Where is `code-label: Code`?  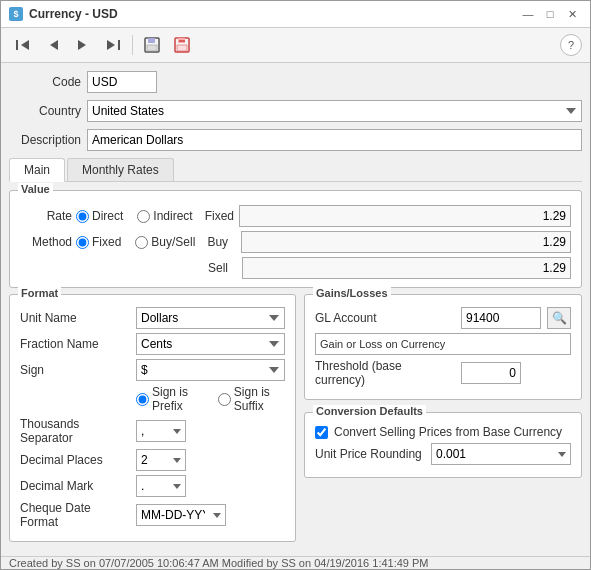 code-label: Code is located at coordinates (45, 82).